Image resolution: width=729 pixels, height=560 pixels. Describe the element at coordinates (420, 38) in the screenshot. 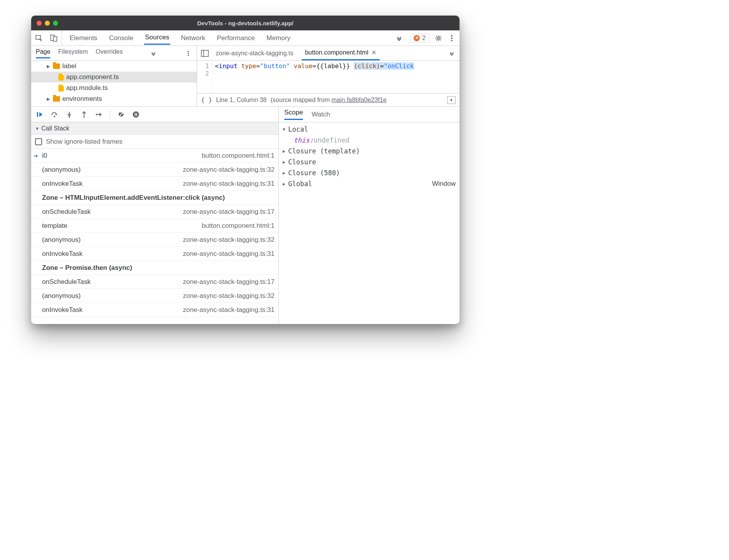

I see `error-badge: ✕ 2` at that location.